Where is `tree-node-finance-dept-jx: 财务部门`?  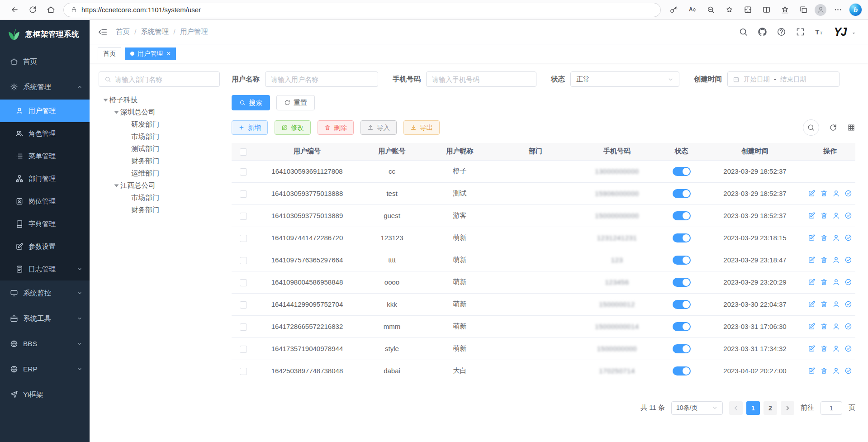
tree-node-finance-dept-jx: 财务部门 is located at coordinates (159, 210).